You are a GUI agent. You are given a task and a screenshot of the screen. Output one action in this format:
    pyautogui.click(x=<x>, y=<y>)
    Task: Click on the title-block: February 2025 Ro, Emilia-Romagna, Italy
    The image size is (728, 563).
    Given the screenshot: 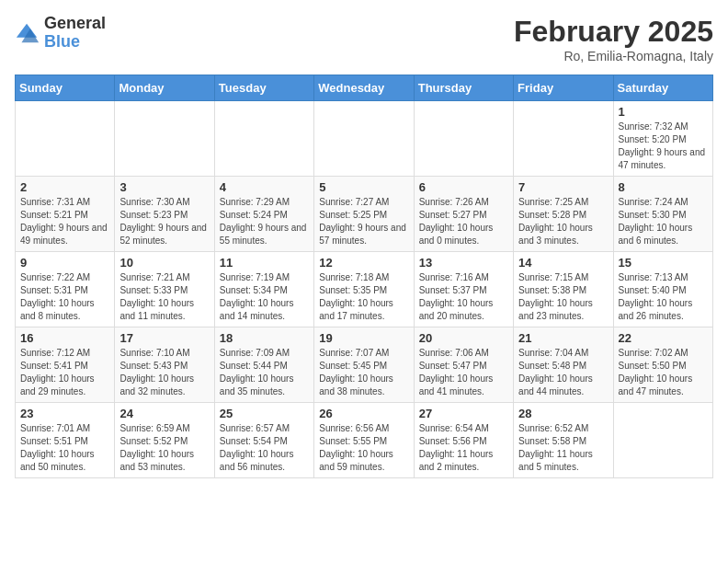 What is the action you would take?
    pyautogui.click(x=614, y=39)
    